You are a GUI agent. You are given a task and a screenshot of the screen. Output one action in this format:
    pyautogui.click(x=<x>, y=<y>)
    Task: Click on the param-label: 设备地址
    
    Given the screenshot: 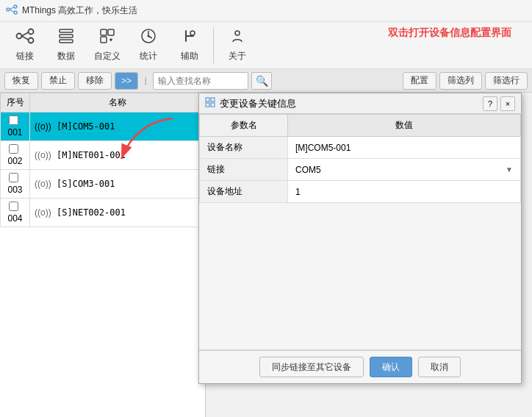 What is the action you would take?
    pyautogui.click(x=244, y=192)
    